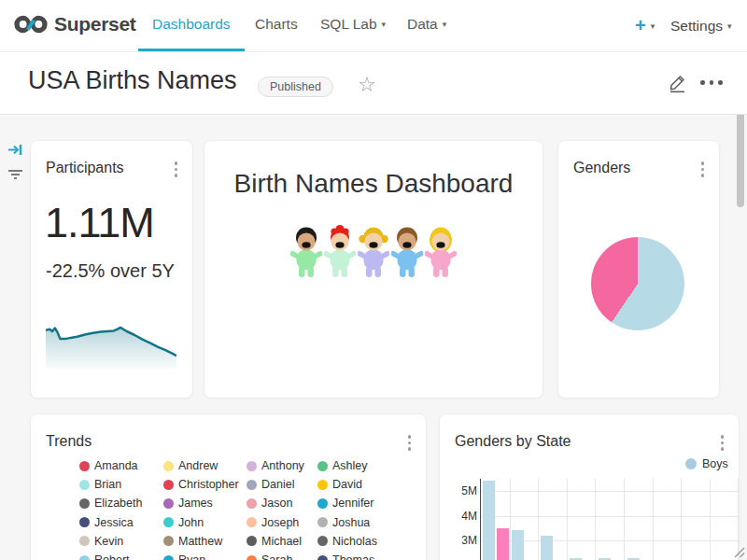  Describe the element at coordinates (639, 269) in the screenshot. I see `genders-card: Genders` at that location.